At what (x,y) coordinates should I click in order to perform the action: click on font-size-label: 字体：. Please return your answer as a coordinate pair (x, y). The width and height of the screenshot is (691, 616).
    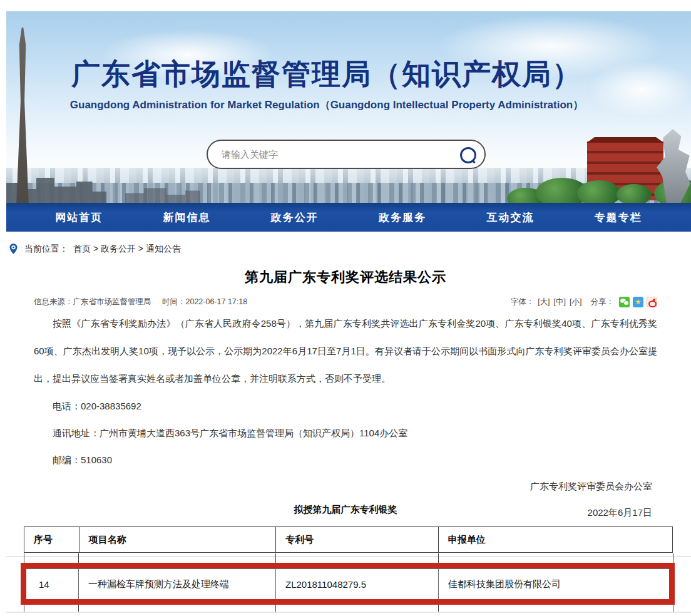
    Looking at the image, I should click on (523, 302).